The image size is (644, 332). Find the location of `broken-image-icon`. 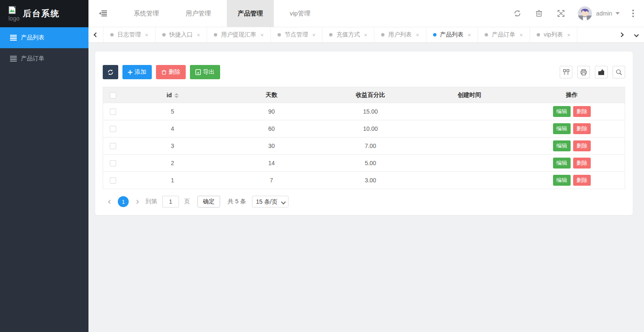

broken-image-icon is located at coordinates (13, 10).